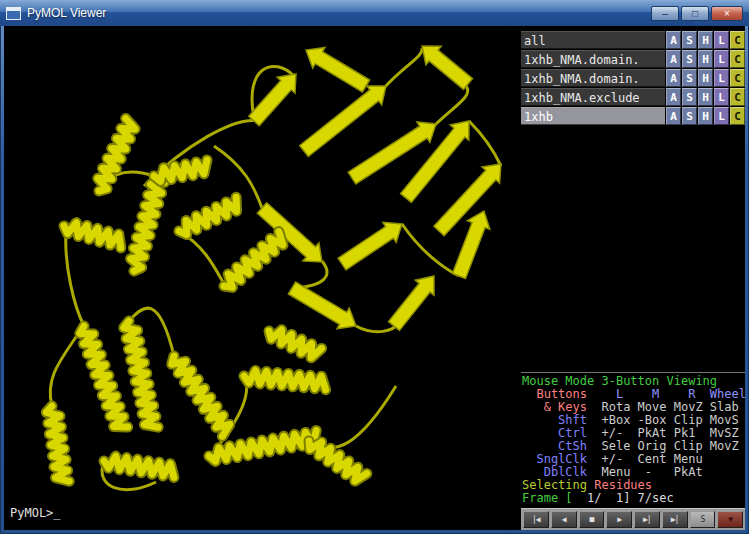 This screenshot has height=534, width=749. What do you see at coordinates (14, 14) in the screenshot?
I see `window-icon` at bounding box center [14, 14].